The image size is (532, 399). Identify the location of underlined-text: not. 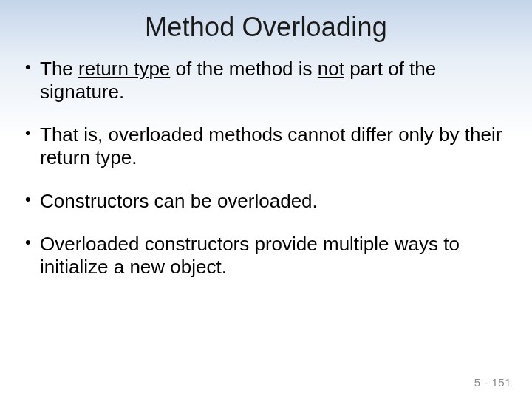
(331, 69).